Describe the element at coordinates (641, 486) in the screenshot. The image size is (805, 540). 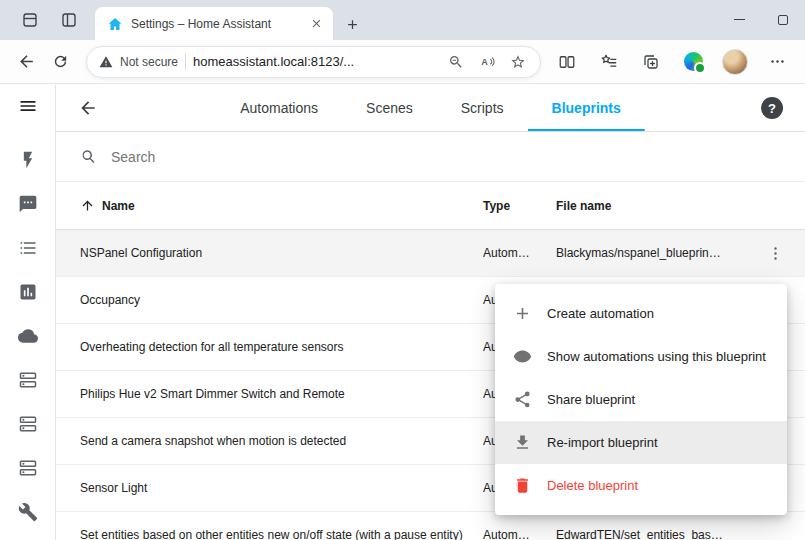
I see `menu-item-delete-blueprint: Delete blueprint` at that location.